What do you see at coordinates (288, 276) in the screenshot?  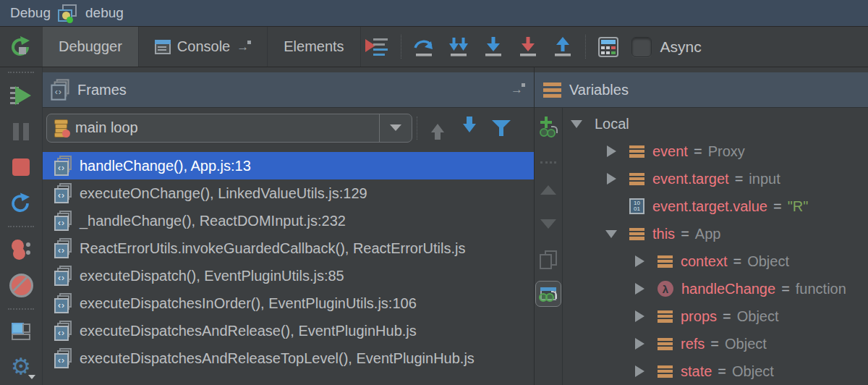 I see `frame-row: ‹› executeDispatch(), EventPluginUtils.j…` at bounding box center [288, 276].